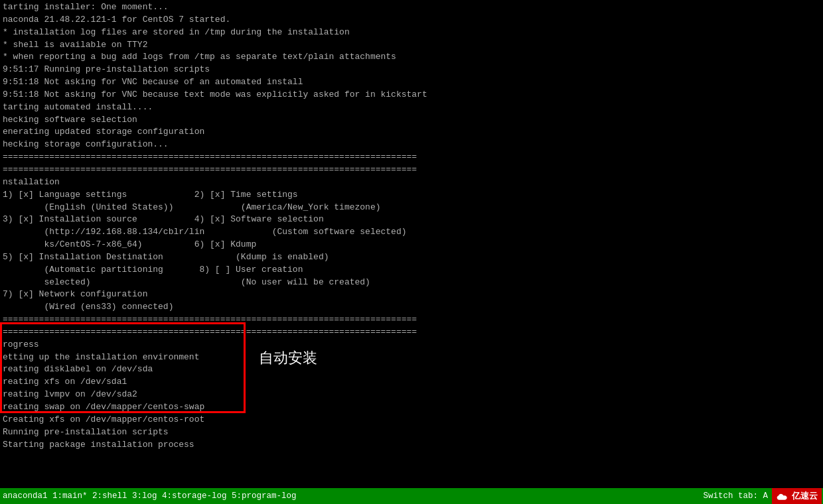  What do you see at coordinates (412, 57) in the screenshot?
I see `terminal-line: * when reporting a bug add logs from /tm…` at bounding box center [412, 57].